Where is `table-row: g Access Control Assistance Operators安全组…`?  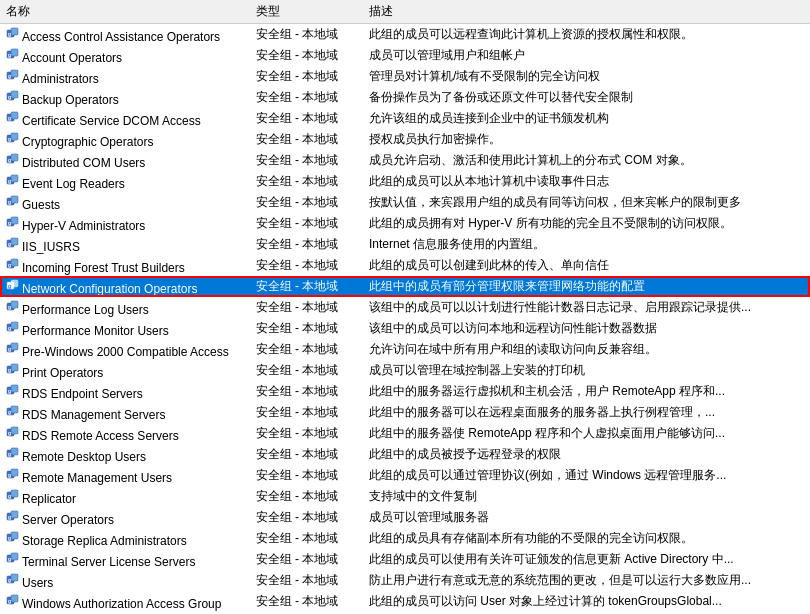
table-row: g Access Control Assistance Operators安全组… is located at coordinates (405, 35).